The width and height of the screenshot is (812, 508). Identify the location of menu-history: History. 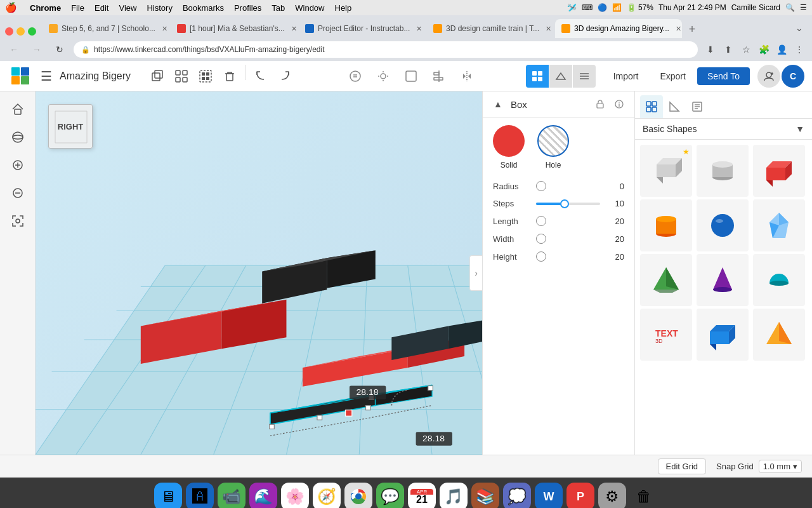
(159, 8).